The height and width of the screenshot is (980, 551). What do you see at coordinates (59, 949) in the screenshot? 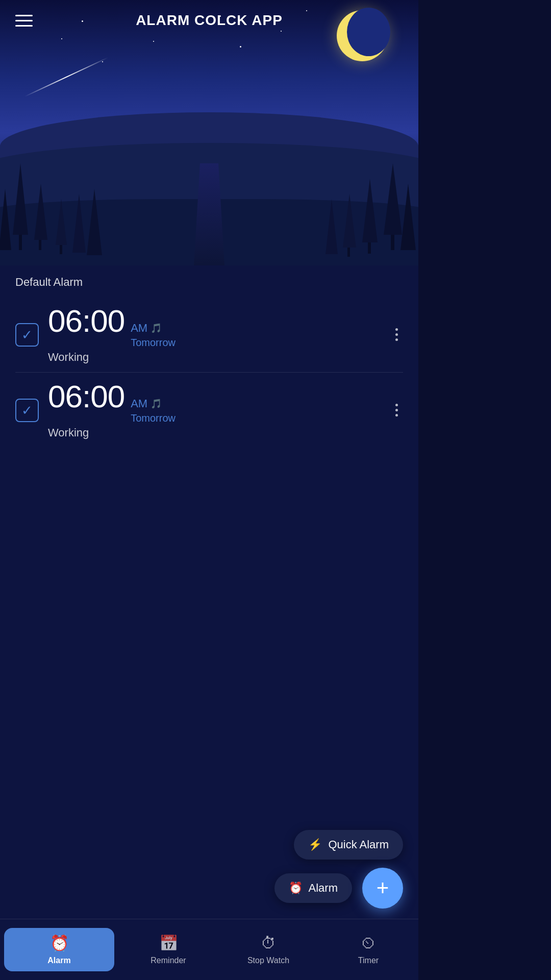
I see `nav-item-alarm: ⏰ Alarm` at bounding box center [59, 949].